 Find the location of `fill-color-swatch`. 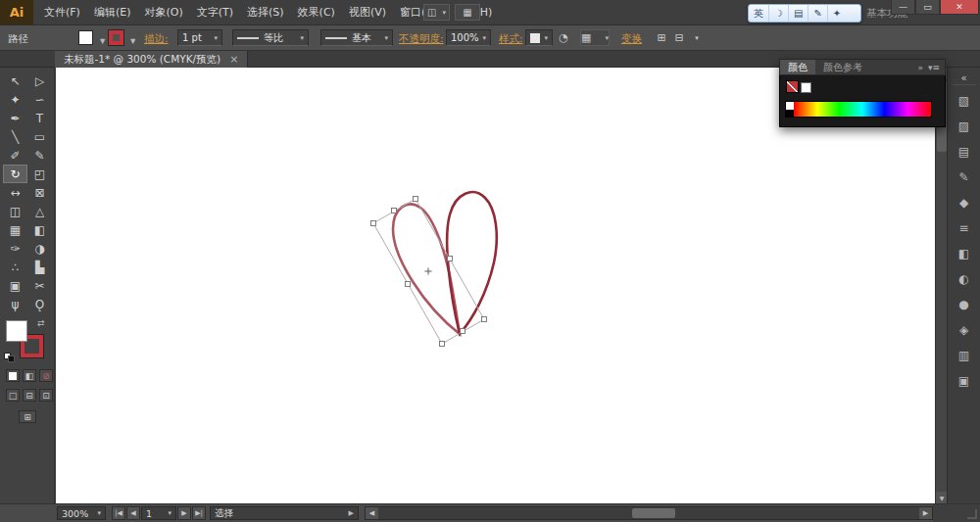

fill-color-swatch is located at coordinates (86, 37).